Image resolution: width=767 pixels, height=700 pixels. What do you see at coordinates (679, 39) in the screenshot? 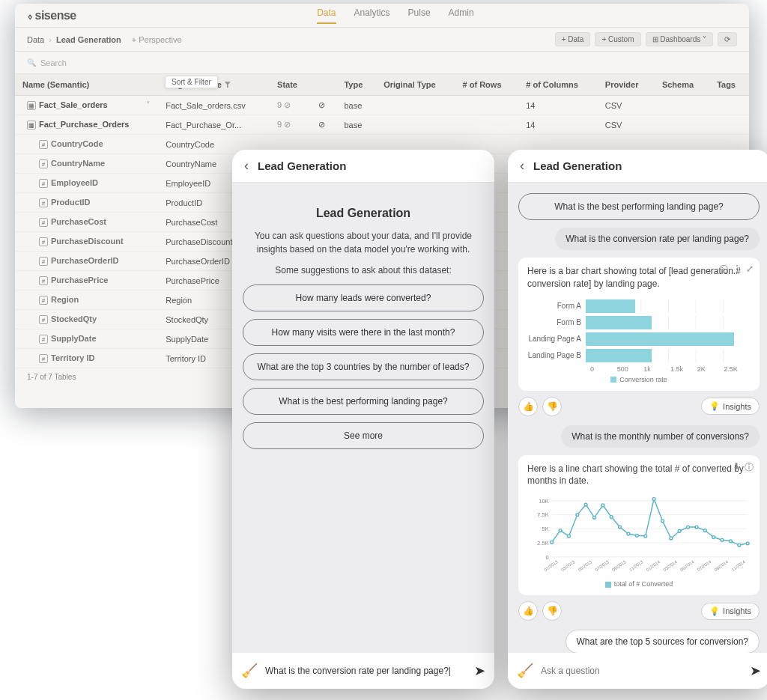
I see `dashboards-button: ⊞ Dashboards ˅` at bounding box center [679, 39].